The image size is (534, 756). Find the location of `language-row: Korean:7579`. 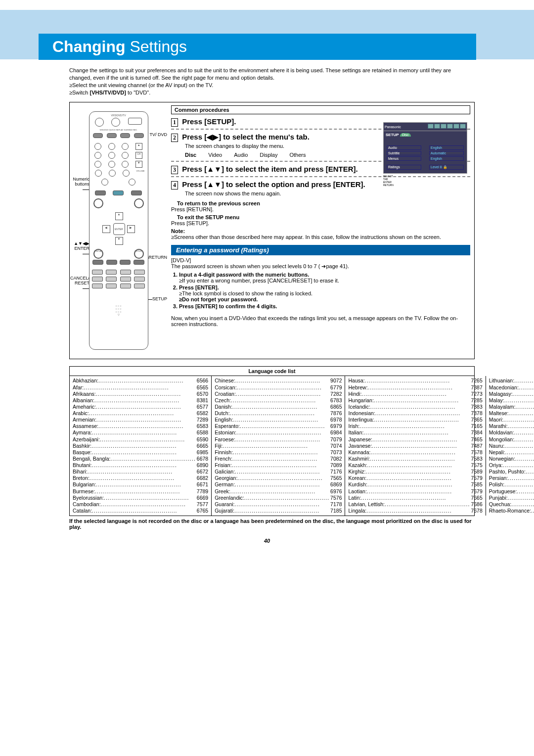

language-row: Korean:7579 is located at coordinates (415, 478).